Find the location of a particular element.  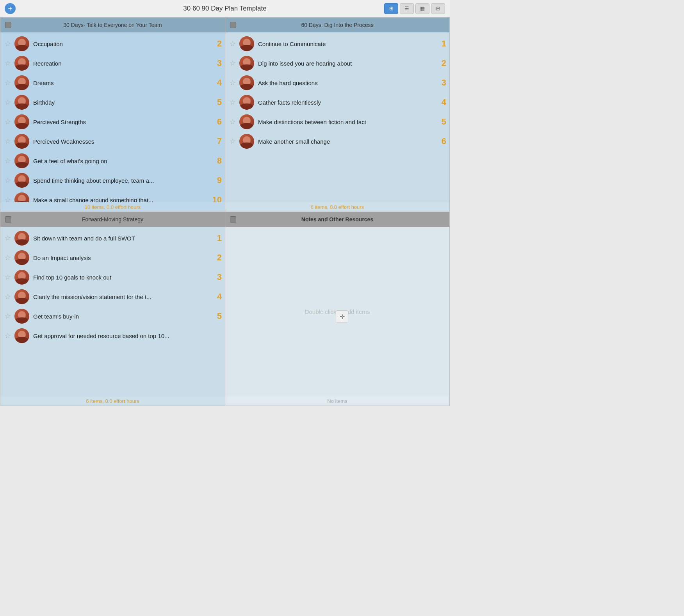

list-item: ☆Get team's buy-in5 is located at coordinates (112, 316).